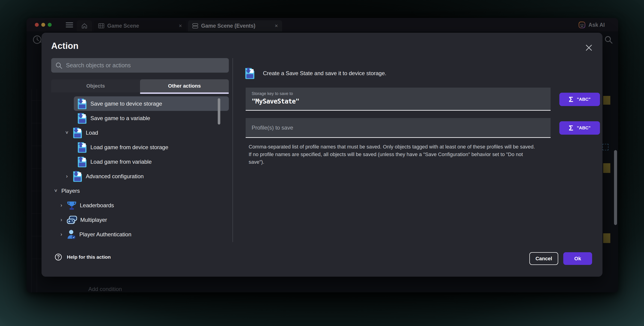  Describe the element at coordinates (184, 86) in the screenshot. I see `tab-other-actions: Other actions` at that location.